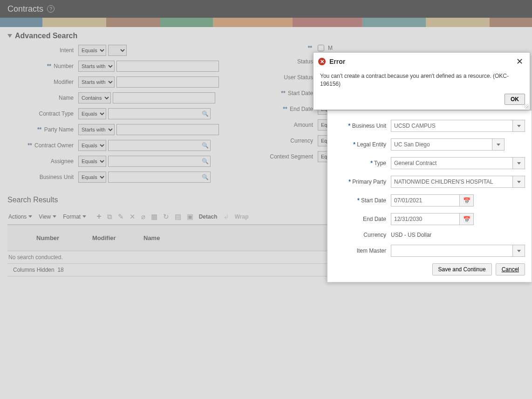  What do you see at coordinates (361, 163) in the screenshot?
I see `cp-type-label: * Type` at bounding box center [361, 163].